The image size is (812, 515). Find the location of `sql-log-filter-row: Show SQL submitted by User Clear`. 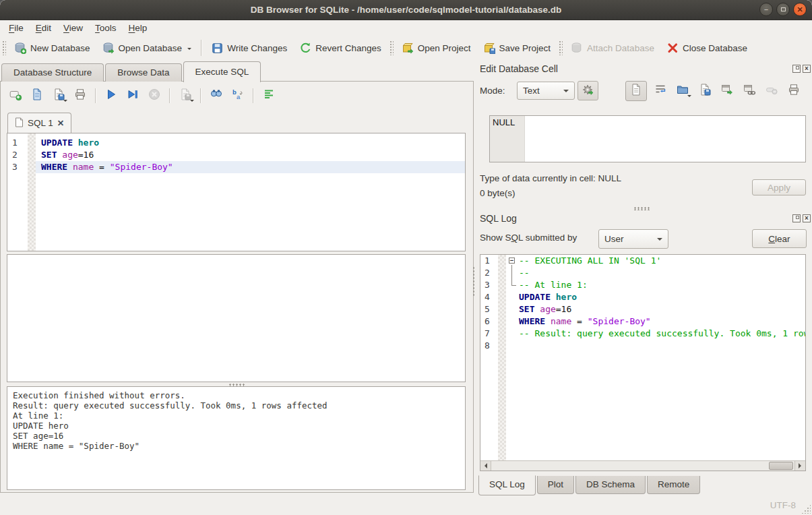

sql-log-filter-row: Show SQL submitted by User Clear is located at coordinates (644, 239).